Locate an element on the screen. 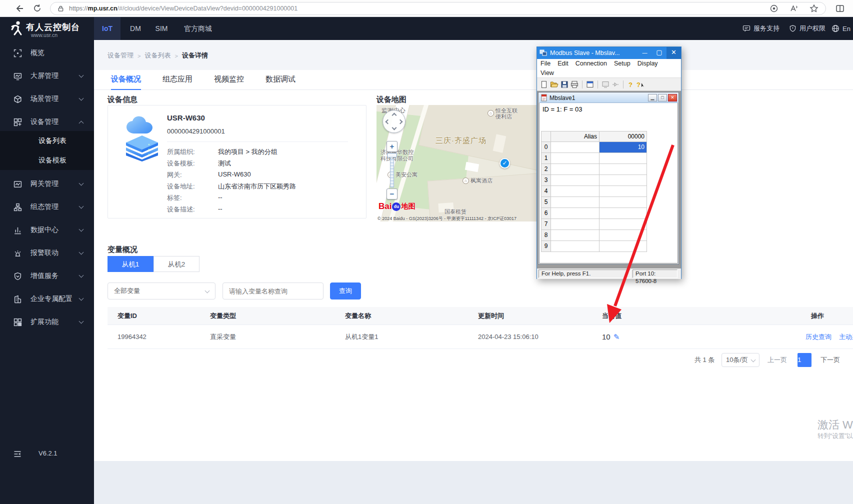 This screenshot has width=853, height=504. sidebar-item-device: 设备管理 is located at coordinates (47, 122).